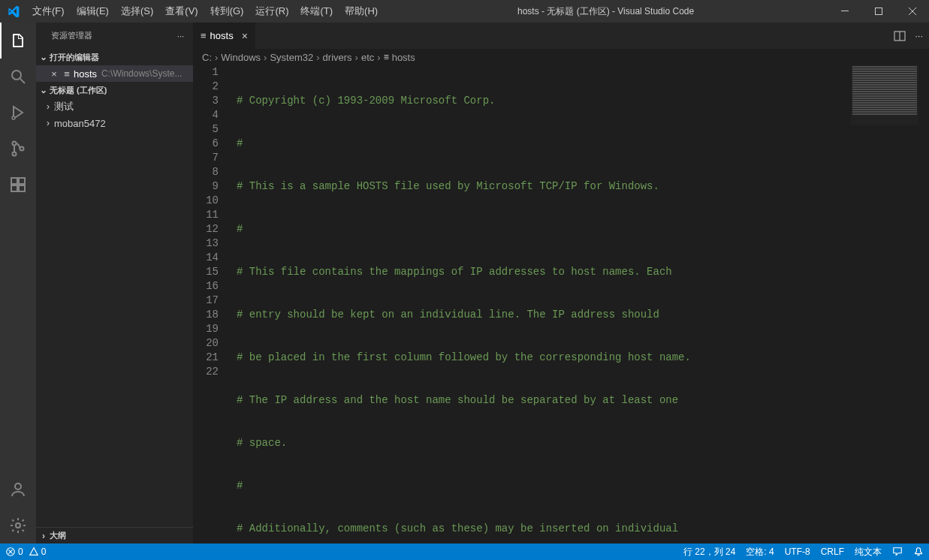  Describe the element at coordinates (206, 258) in the screenshot. I see `line-number: 14` at that location.